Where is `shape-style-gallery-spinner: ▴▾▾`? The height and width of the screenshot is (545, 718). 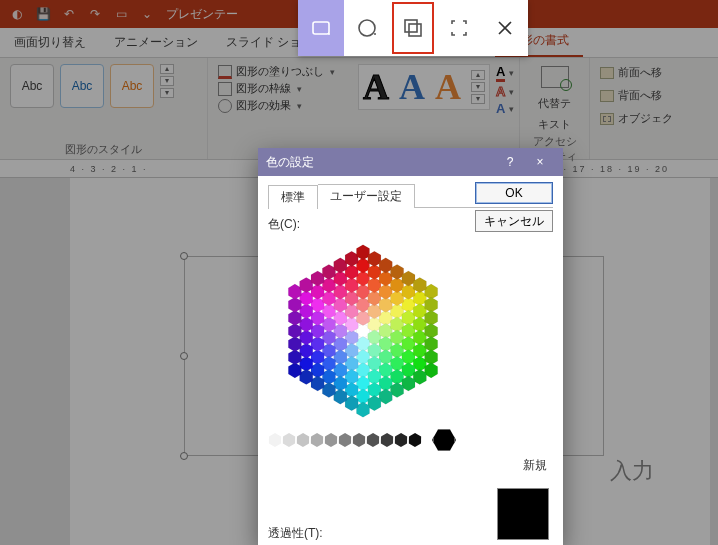
shape-style-gallery-spinner: ▴▾▾ is located at coordinates (167, 81).